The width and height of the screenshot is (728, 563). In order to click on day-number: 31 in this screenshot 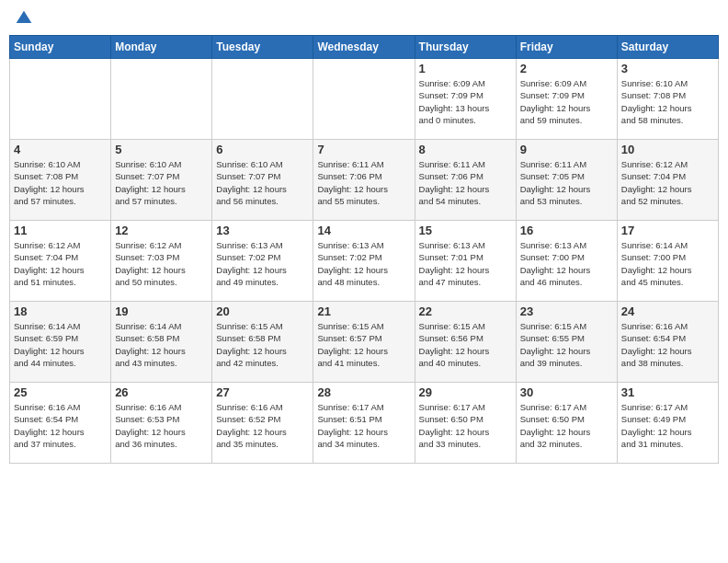, I will do `click(667, 392)`.